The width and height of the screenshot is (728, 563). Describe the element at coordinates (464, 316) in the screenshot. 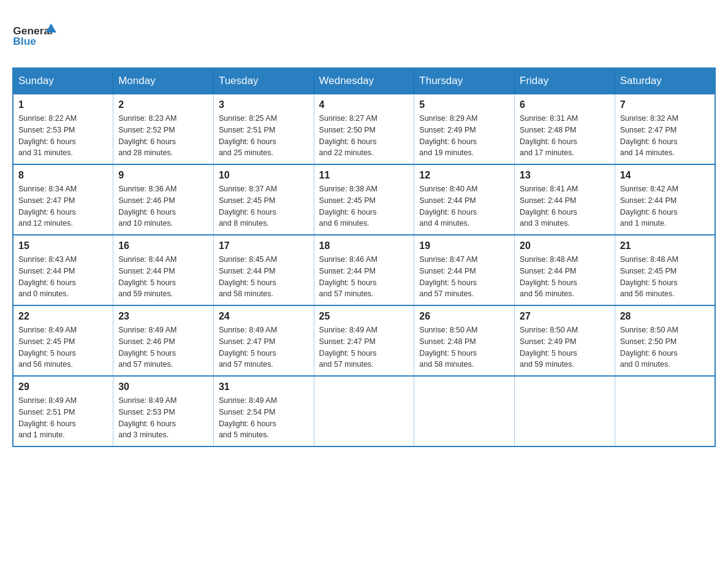

I see `day-number: 26` at that location.